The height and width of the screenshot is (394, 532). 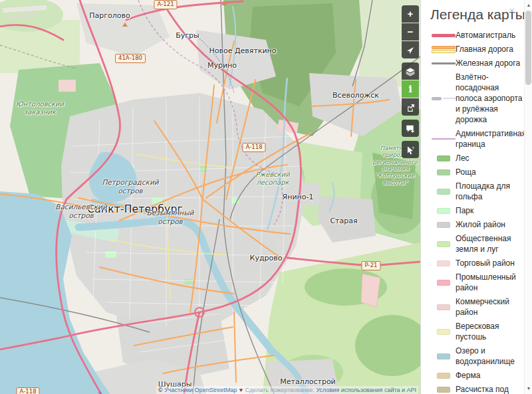 I want to click on legend-item-wood: Роща, so click(x=481, y=172).